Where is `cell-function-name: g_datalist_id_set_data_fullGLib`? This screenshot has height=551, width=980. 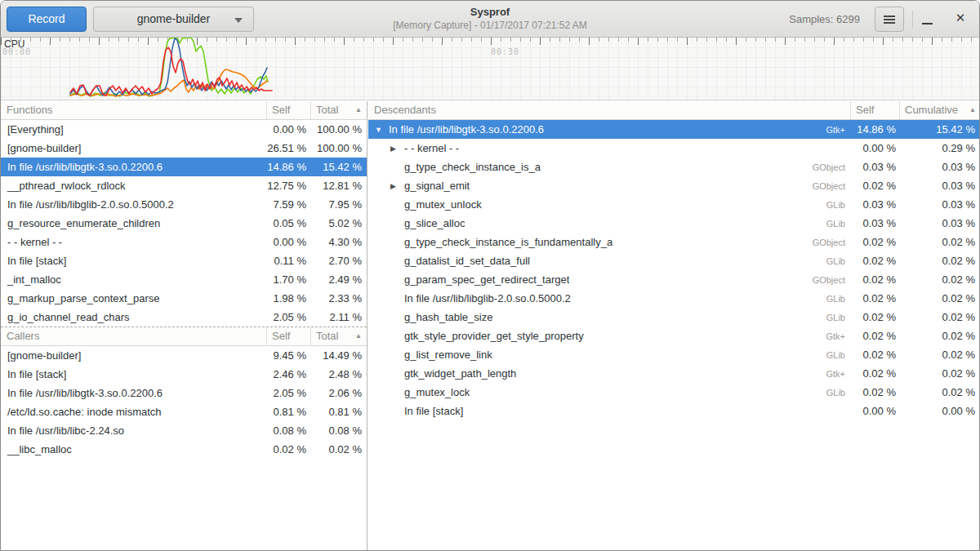
cell-function-name: g_datalist_id_set_data_fullGLib is located at coordinates (609, 261).